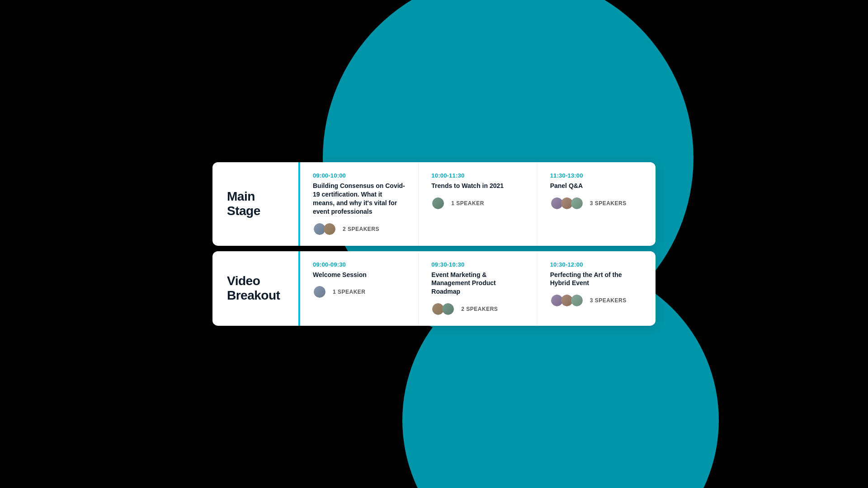  What do you see at coordinates (597, 186) in the screenshot?
I see `session-title: Panel Q&A` at bounding box center [597, 186].